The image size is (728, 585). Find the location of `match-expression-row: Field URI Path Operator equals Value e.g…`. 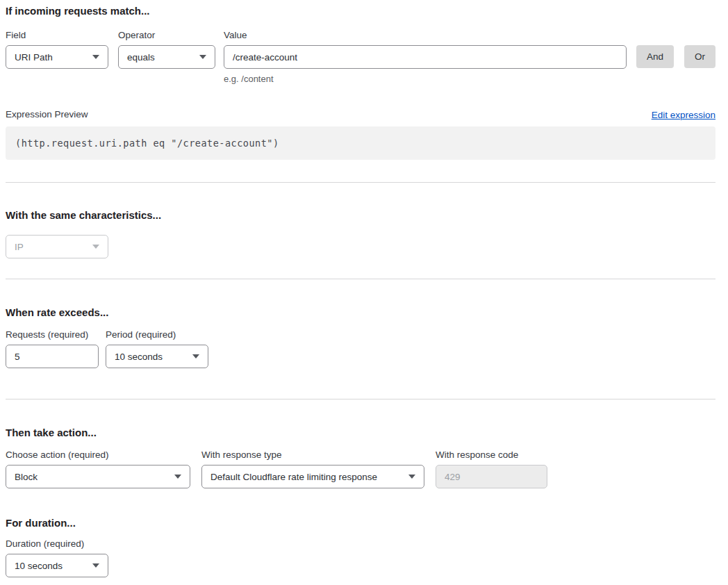

match-expression-row: Field URI Path Operator equals Value e.g… is located at coordinates (361, 57).